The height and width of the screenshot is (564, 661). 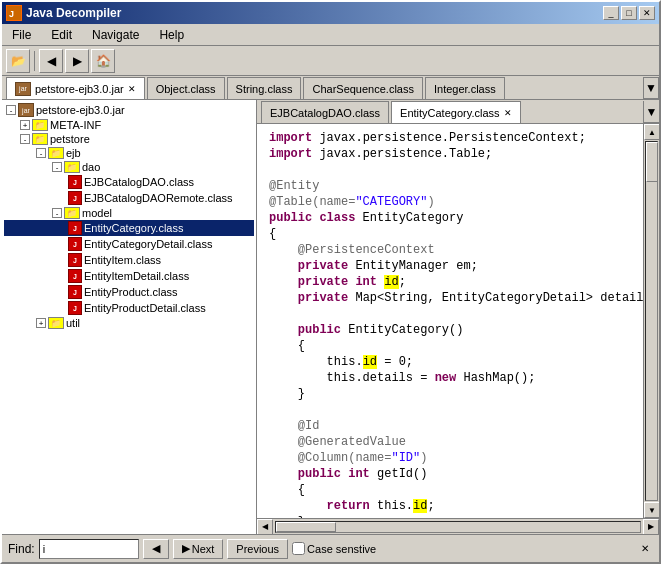 What do you see at coordinates (91, 167) in the screenshot?
I see `tree-dao-label: dao` at bounding box center [91, 167].